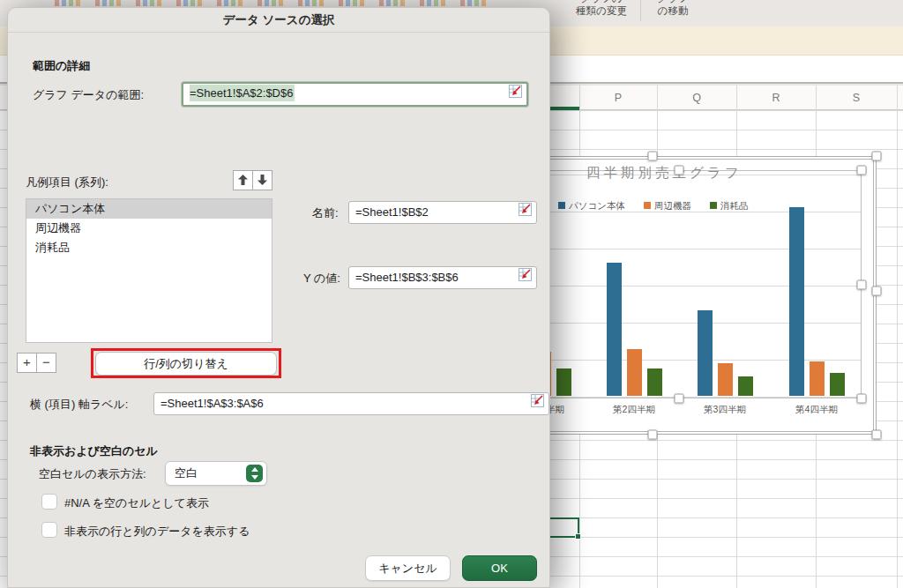  What do you see at coordinates (62, 66) in the screenshot?
I see `range-section-heading: 範囲の詳細` at bounding box center [62, 66].